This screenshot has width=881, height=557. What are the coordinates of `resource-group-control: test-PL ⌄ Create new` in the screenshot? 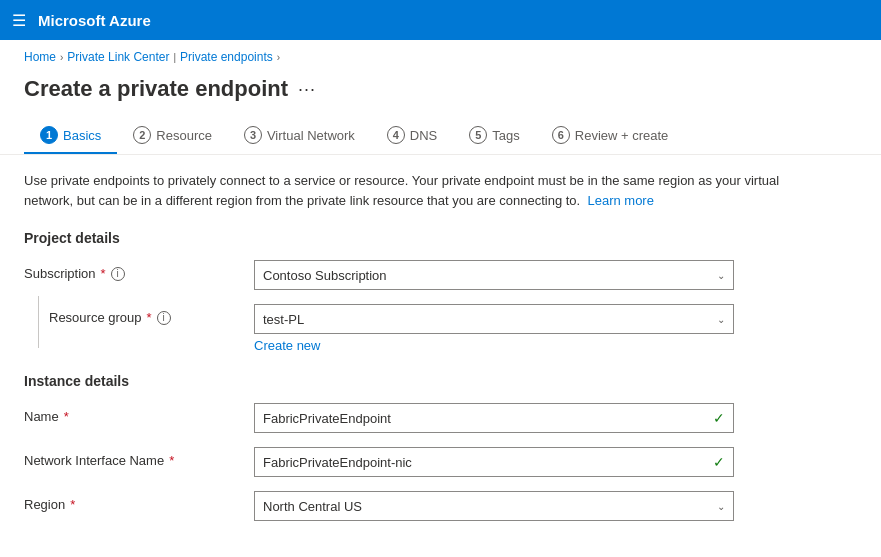 It's located at (494, 328).